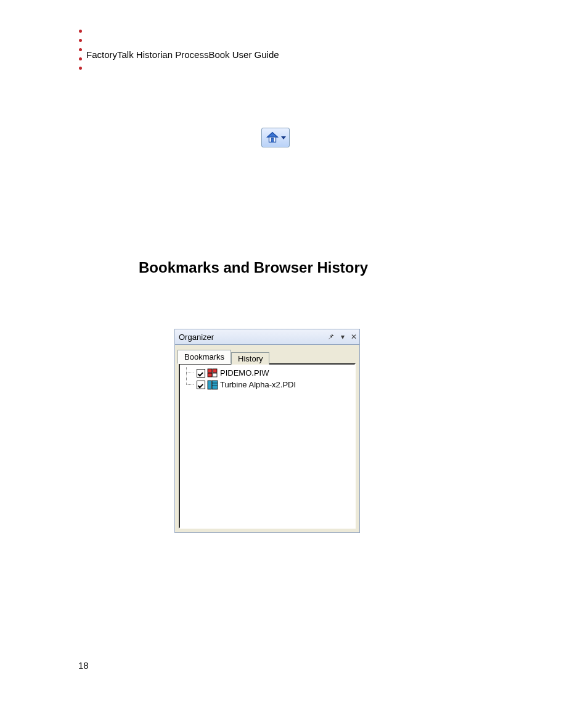 This screenshot has height=718, width=588. Describe the element at coordinates (267, 337) in the screenshot. I see `organizer-titlebar: Organizer 📌︎ ▾ ✕` at that location.